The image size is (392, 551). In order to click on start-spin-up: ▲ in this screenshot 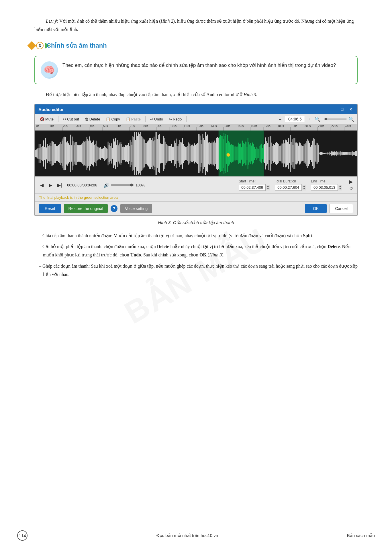, I will do `click(268, 186)`.